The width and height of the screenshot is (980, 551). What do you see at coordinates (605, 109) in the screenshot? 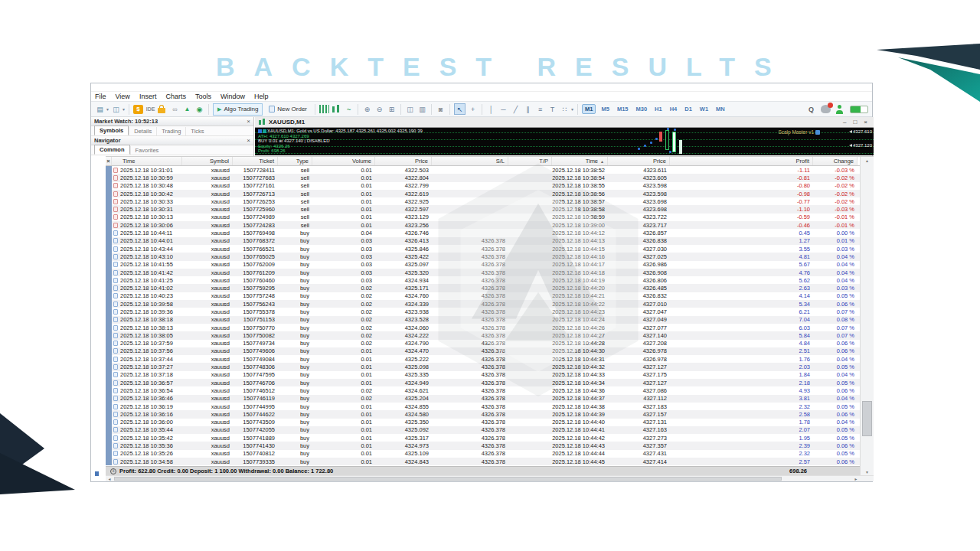
I see `timeframe-m5: M5` at bounding box center [605, 109].